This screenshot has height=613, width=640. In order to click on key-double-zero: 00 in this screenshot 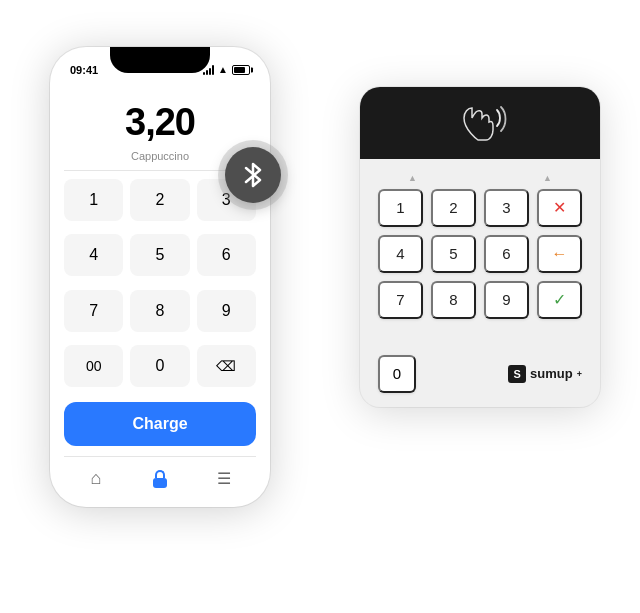, I will do `click(94, 366)`.